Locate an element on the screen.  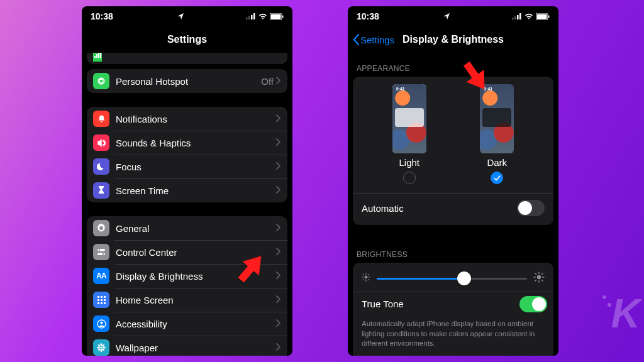
row-notifications: Notifications is located at coordinates (187, 119).